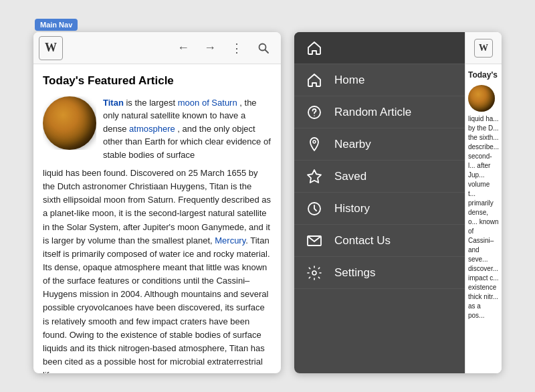 Image resolution: width=535 pixels, height=392 pixels. I want to click on clock-icon, so click(314, 209).